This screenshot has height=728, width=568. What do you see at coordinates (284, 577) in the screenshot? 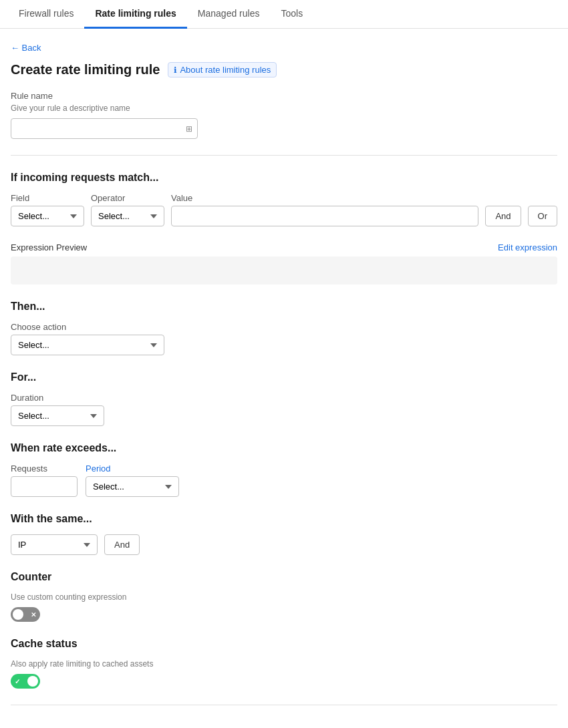
I see `counter-title: Counter` at bounding box center [284, 577].